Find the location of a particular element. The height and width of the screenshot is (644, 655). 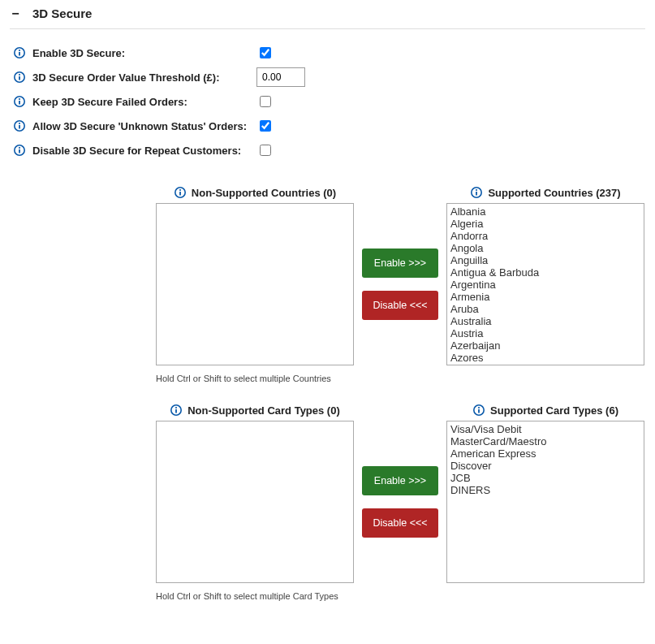

list-item: Albania is located at coordinates (545, 211).